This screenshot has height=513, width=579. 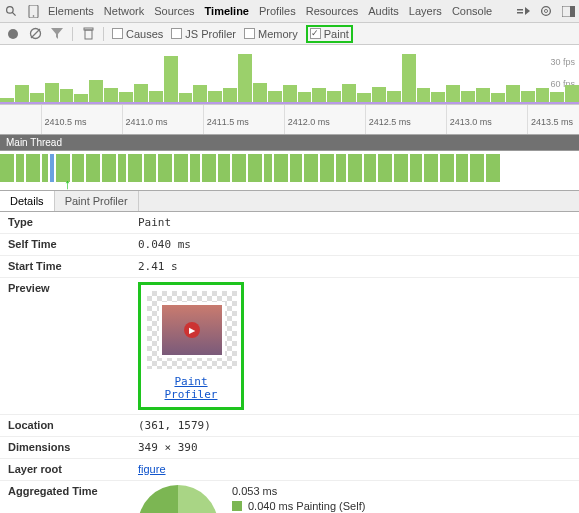 I want to click on overview-pane: 30 fps 60 fps, so click(x=290, y=75).